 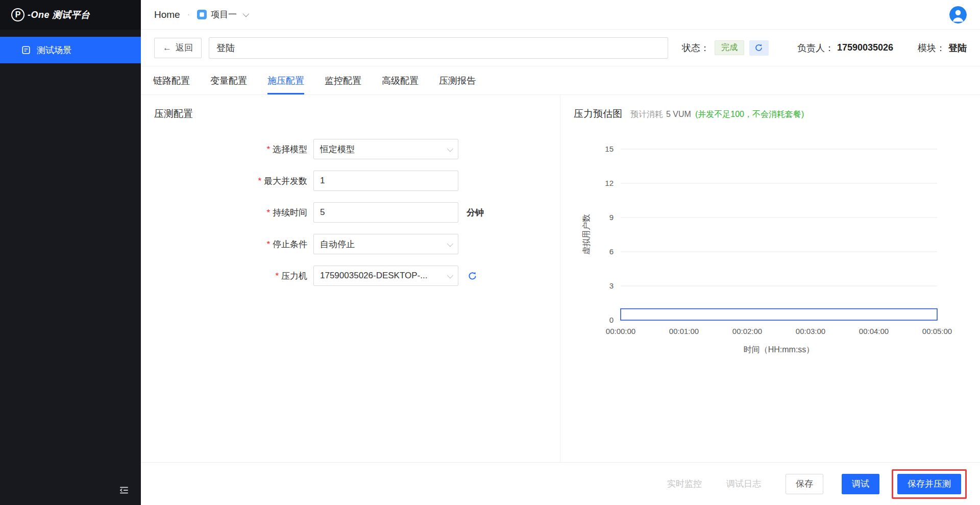 I want to click on owner-value: 17590035026, so click(x=865, y=48).